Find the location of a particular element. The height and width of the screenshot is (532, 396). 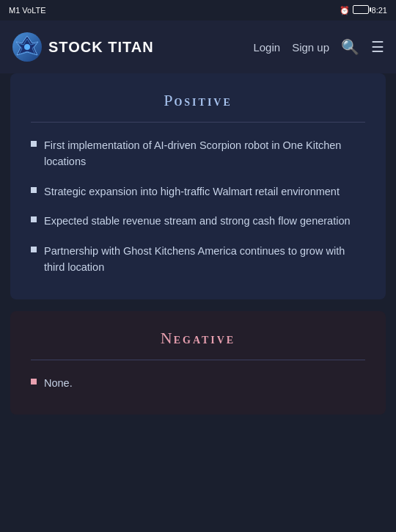

negative-divider is located at coordinates (198, 360).